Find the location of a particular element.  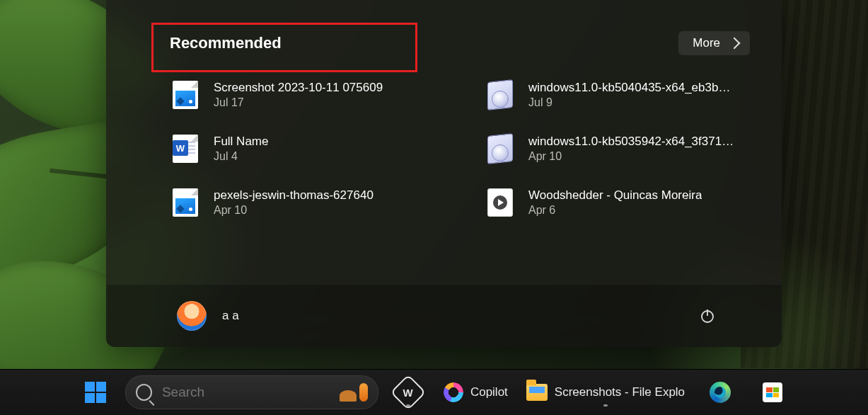

taskbar-file-explorer-button: Screenshots - File Explo is located at coordinates (606, 392).